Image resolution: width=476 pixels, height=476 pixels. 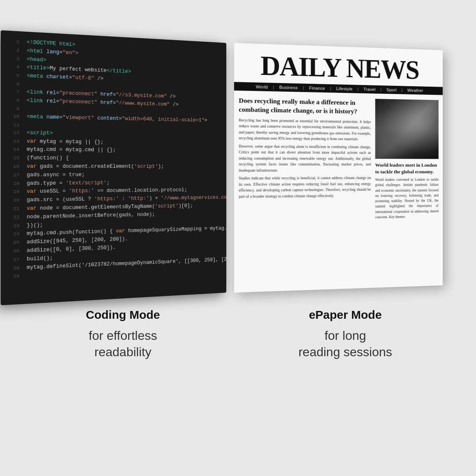 What do you see at coordinates (35, 226) in the screenshot?
I see `line-content: })();` at bounding box center [35, 226].